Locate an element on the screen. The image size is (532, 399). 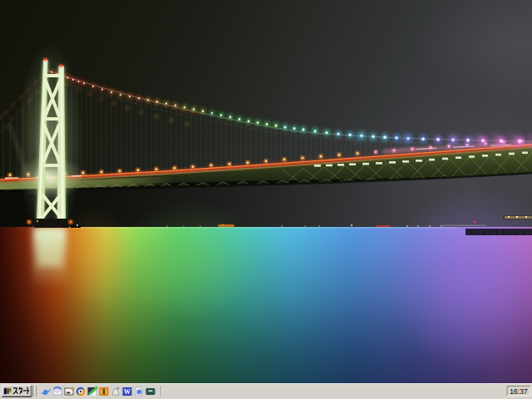
svg-text: e is located at coordinates (46, 392).